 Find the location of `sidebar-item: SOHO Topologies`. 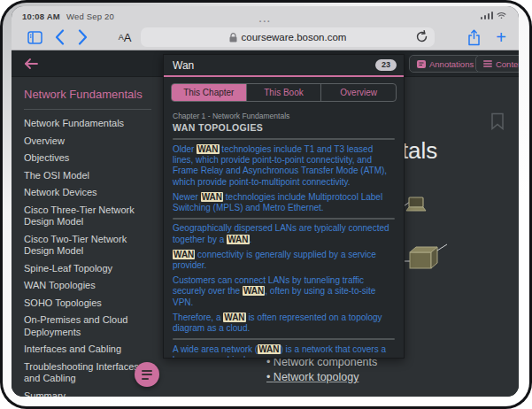

sidebar-item: SOHO Topologies is located at coordinates (88, 304).